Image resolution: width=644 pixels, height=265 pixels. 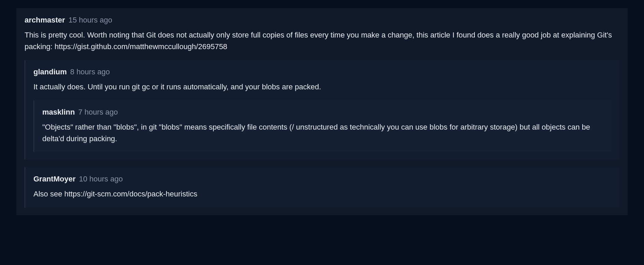 What do you see at coordinates (322, 187) in the screenshot?
I see `comment-reply: GrantMoyer 10 hours ago Also see https:/…` at bounding box center [322, 187].